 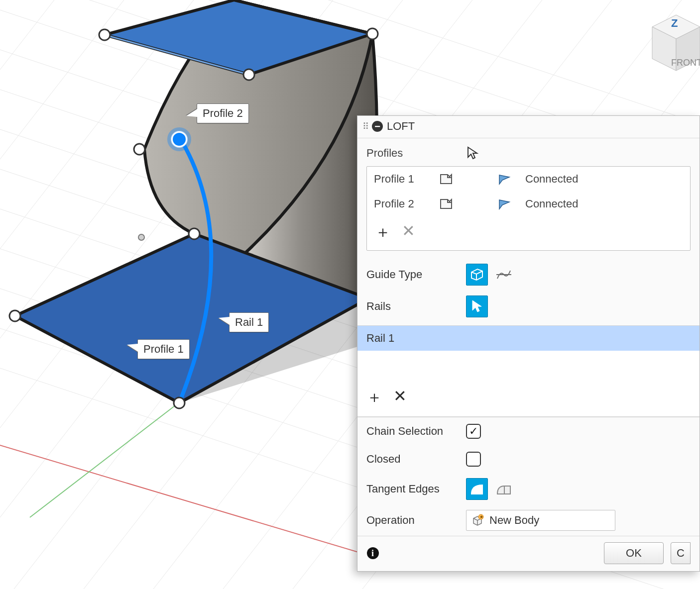 I want to click on tangent-edges-off-button, so click(x=504, y=489).